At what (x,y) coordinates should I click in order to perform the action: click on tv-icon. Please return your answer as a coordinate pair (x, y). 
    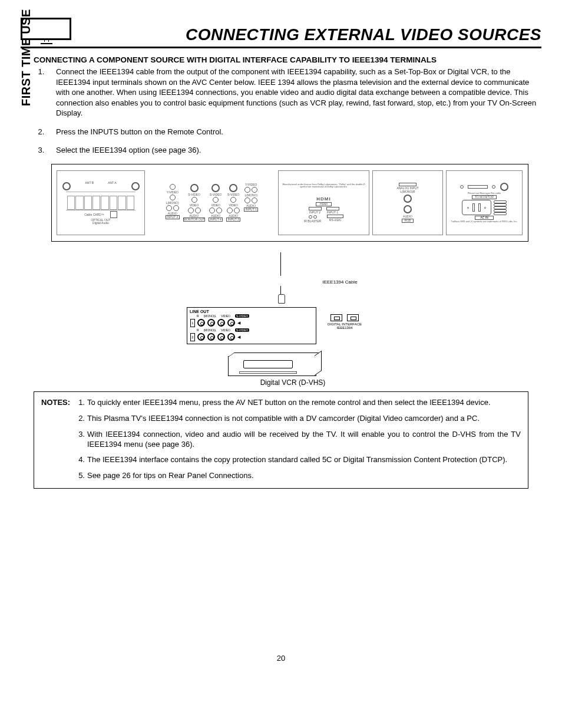
    Looking at the image, I should click on (47, 31).